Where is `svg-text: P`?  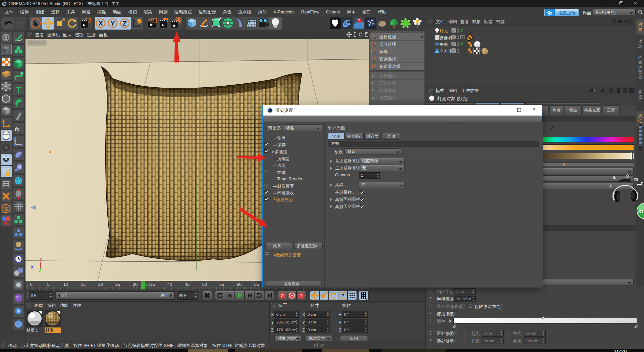
svg-text: P is located at coordinates (343, 296).